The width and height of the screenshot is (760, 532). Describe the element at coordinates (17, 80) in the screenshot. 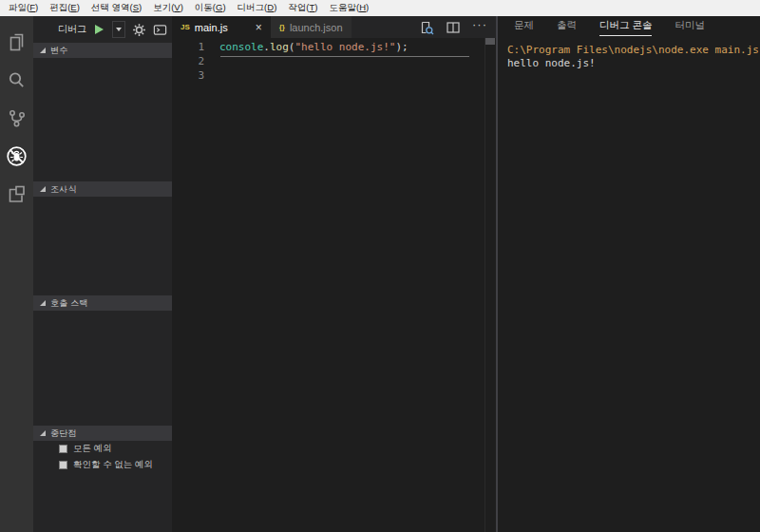

I see `search-icon` at that location.